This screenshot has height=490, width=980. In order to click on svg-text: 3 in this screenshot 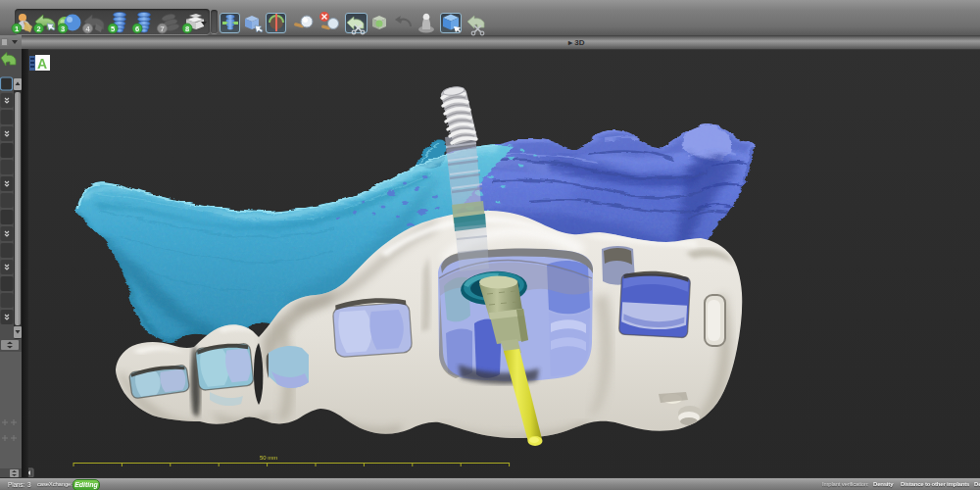, I will do `click(63, 29)`.